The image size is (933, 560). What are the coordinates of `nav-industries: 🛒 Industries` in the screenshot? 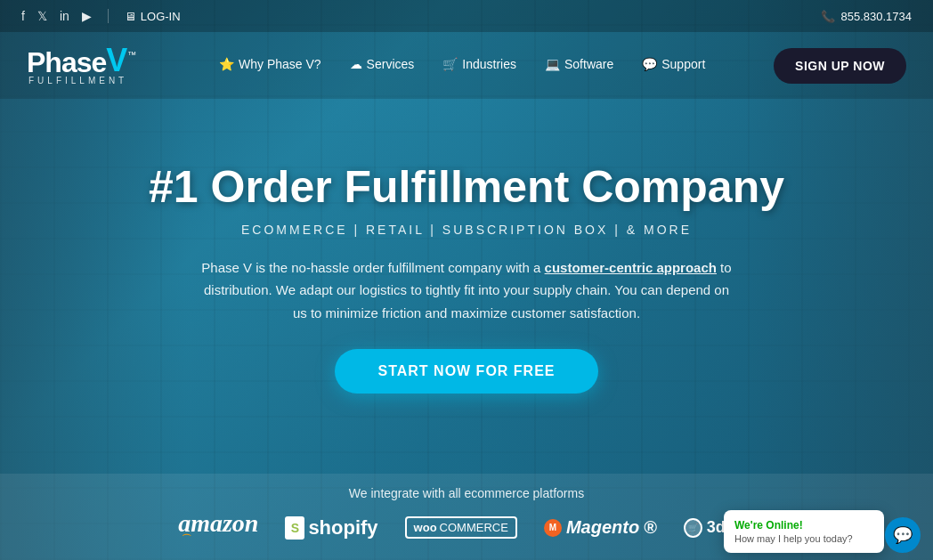 It's located at (479, 66).